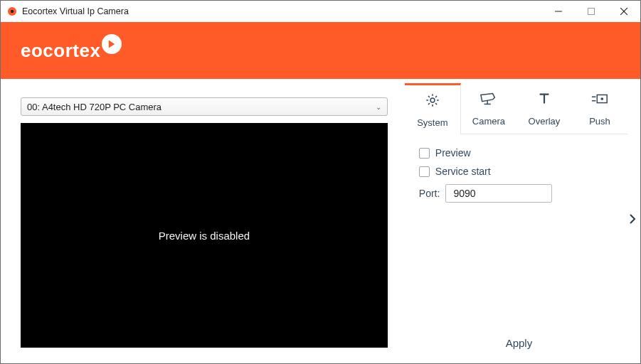 Image resolution: width=641 pixels, height=364 pixels. I want to click on push-icon, so click(600, 100).